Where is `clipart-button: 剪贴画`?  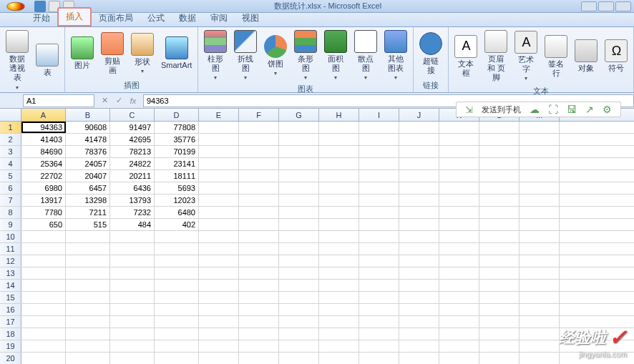
clipart-button: 剪贴画 is located at coordinates (112, 54).